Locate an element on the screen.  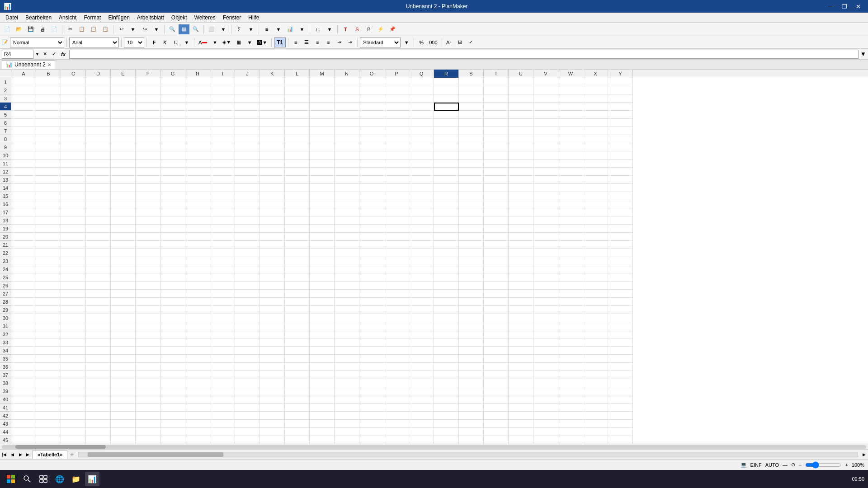
row-num-31: 31 is located at coordinates (5, 326).